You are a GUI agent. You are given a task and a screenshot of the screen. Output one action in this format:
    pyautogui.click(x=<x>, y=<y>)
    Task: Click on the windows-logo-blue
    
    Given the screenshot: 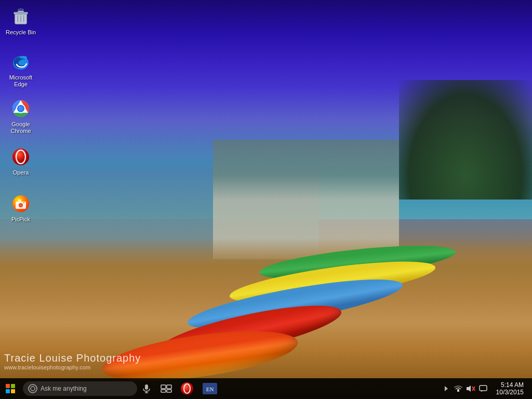 What is the action you would take?
    pyautogui.click(x=8, y=391)
    